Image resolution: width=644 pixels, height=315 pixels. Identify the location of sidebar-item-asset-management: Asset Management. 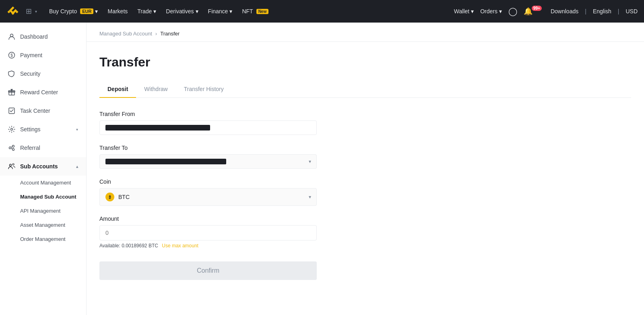
(53, 225).